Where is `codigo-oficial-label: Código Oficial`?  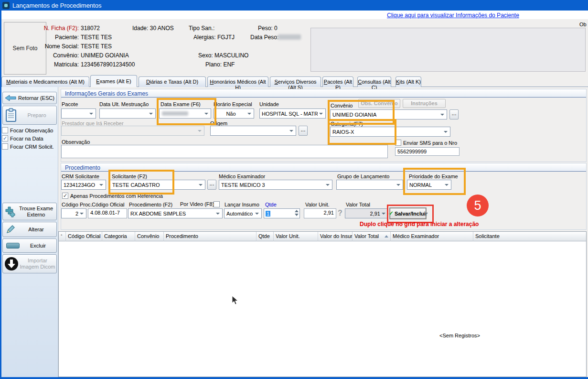 codigo-oficial-label: Código Oficial is located at coordinates (108, 205).